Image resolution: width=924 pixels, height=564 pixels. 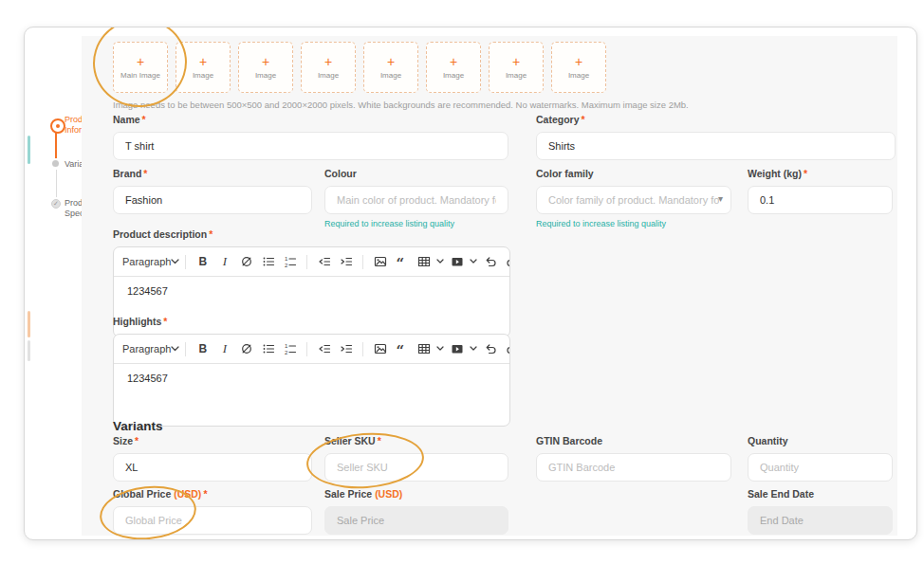 I want to click on name-input, so click(x=311, y=146).